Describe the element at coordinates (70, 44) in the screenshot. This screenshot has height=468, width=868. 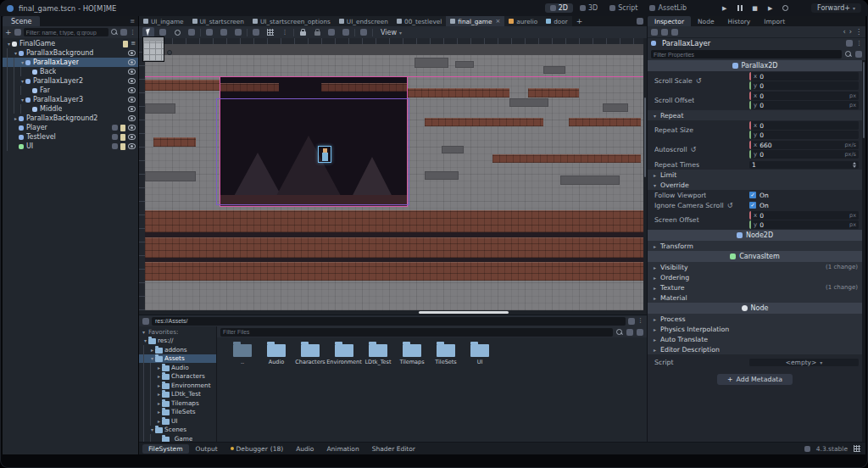
I see `scene-node-row: ▾FinalGame ≡` at that location.